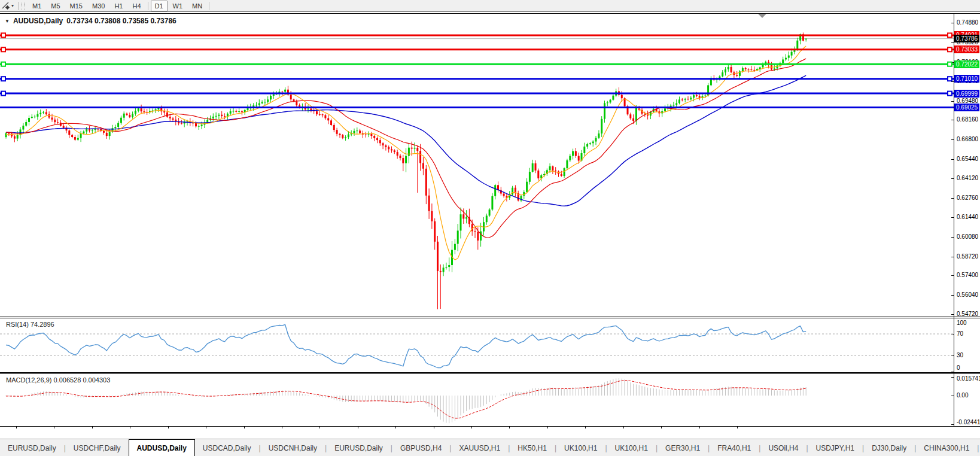 The height and width of the screenshot is (456, 980). What do you see at coordinates (762, 16) in the screenshot?
I see `chart-shift-marker-icon` at bounding box center [762, 16].